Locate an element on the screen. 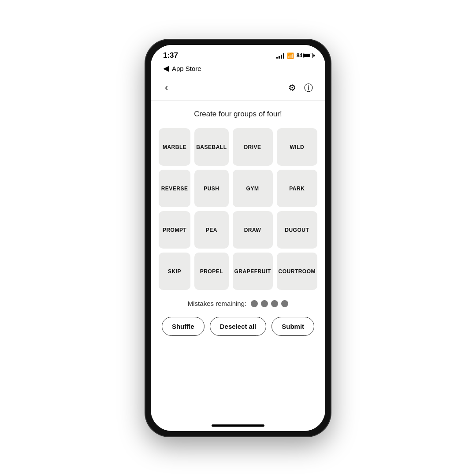  word-label: MARBLE is located at coordinates (175, 147).